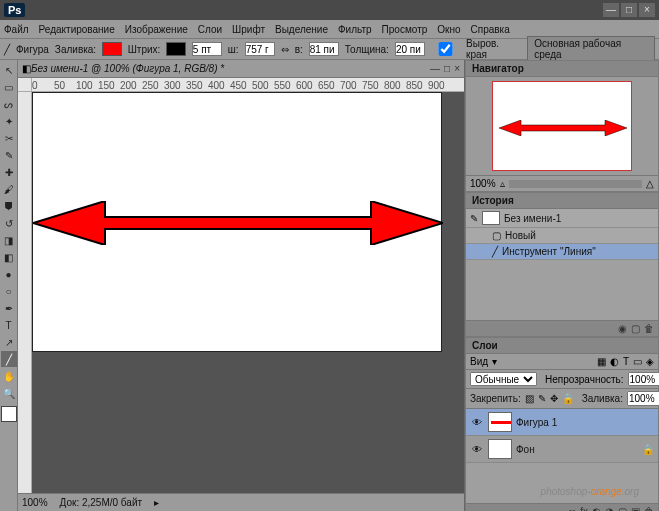  I want to click on trash-icon: 🗑, so click(649, 328).